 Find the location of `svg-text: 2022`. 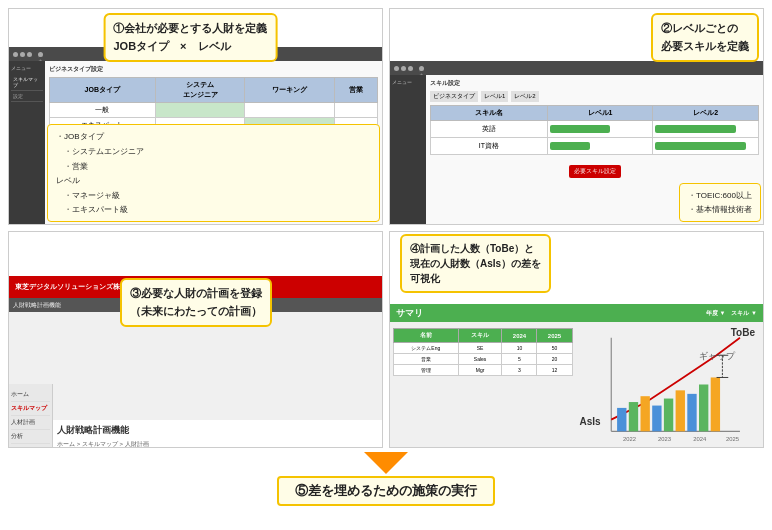

svg-text: 2022 is located at coordinates (628, 439).